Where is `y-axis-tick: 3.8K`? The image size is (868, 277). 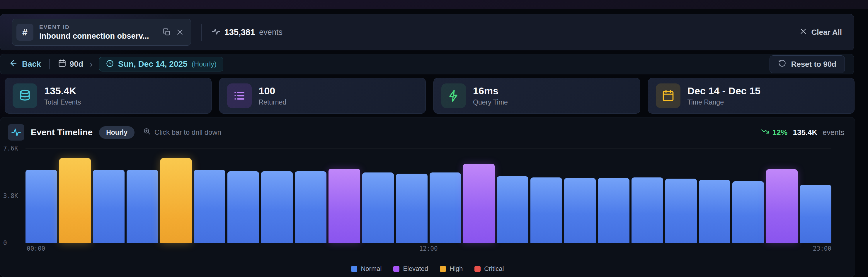 y-axis-tick: 3.8K is located at coordinates (11, 196).